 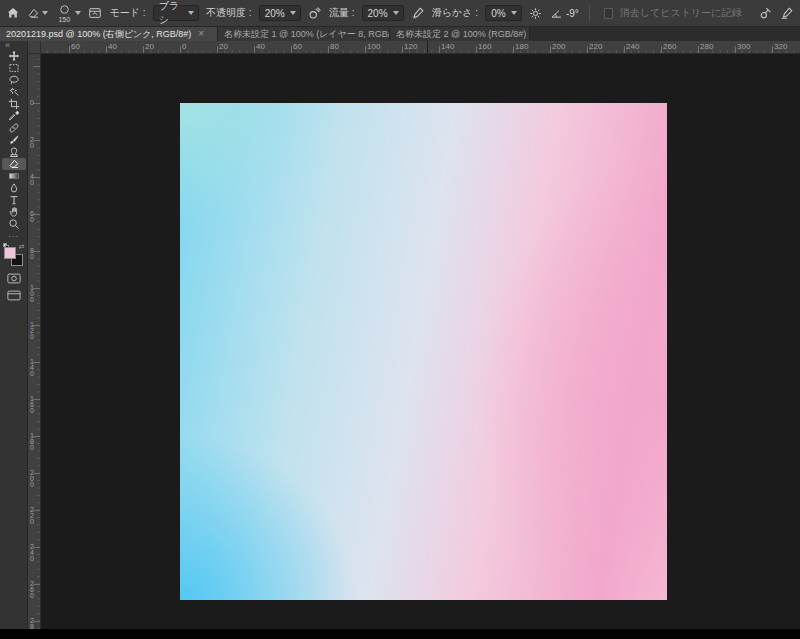 What do you see at coordinates (34, 14) in the screenshot?
I see `eraser-preset-icon` at bounding box center [34, 14].